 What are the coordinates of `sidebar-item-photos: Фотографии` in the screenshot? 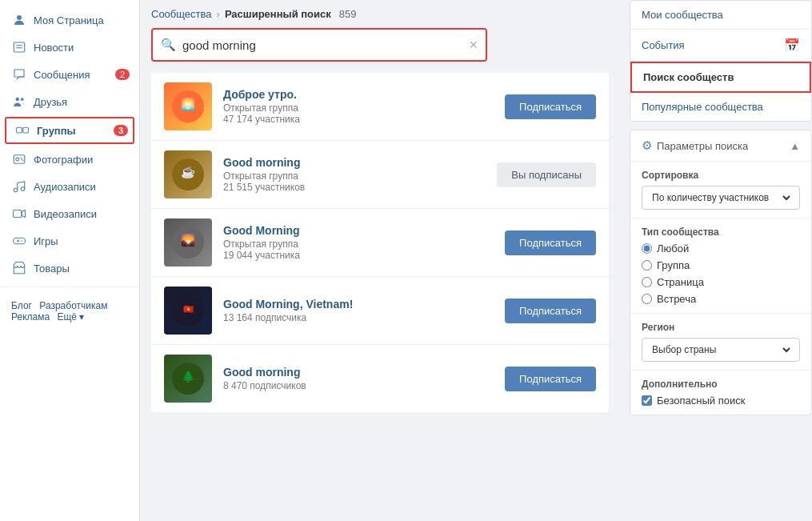 It's located at (70, 159).